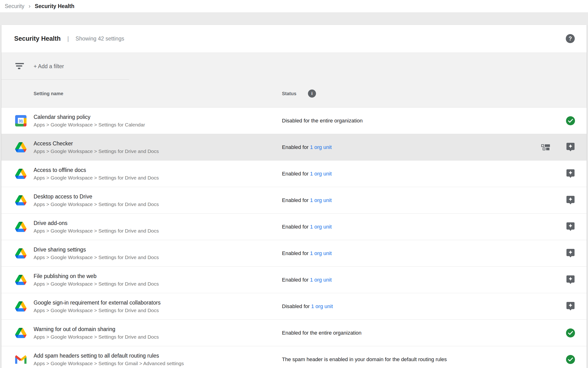 The height and width of the screenshot is (368, 588). I want to click on breadcrumb-chevron-icon: ›, so click(30, 6).